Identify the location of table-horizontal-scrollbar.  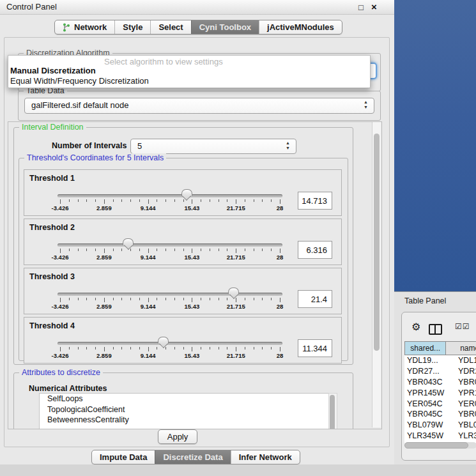
(440, 445).